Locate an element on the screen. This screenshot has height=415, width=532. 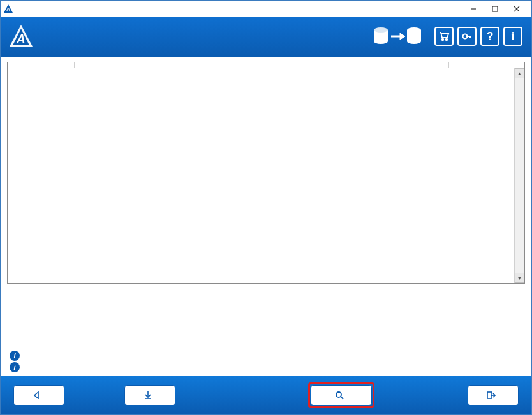
logo-icon: A is located at coordinates (21, 36).